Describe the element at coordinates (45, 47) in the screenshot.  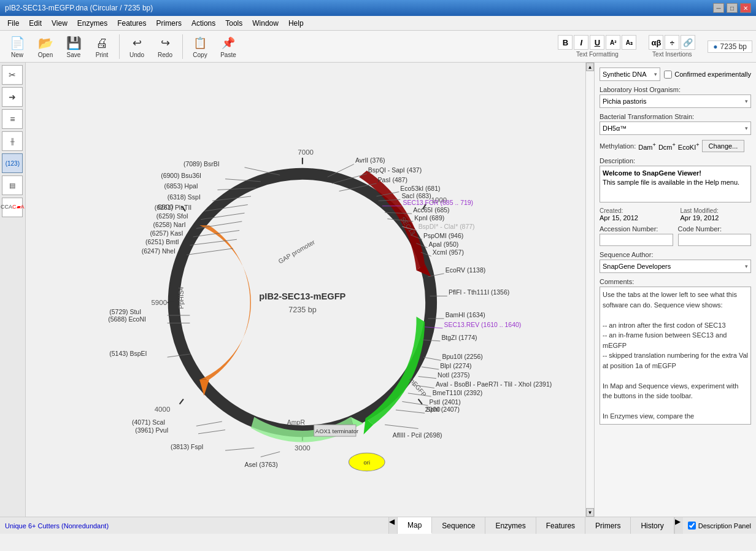
I see `open-button: 📂 Open` at that location.